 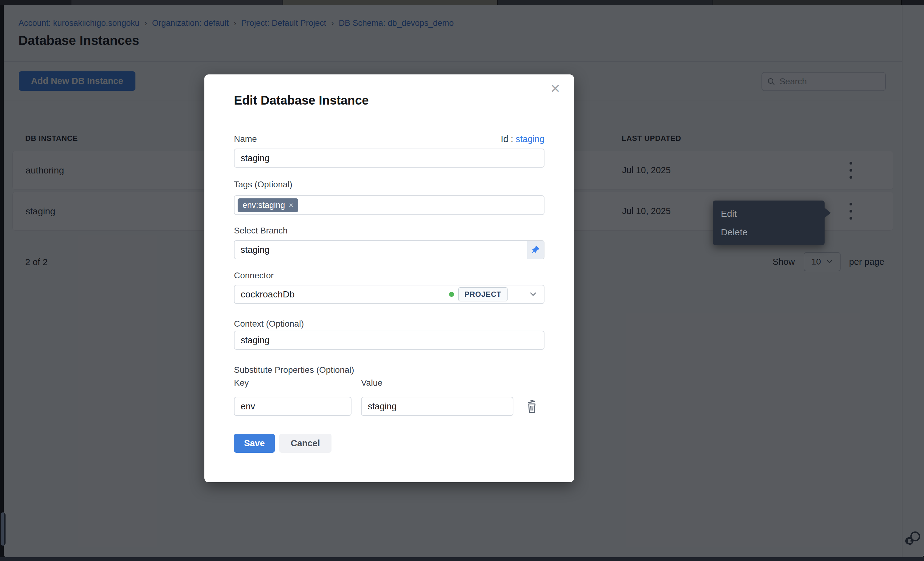 What do you see at coordinates (555, 88) in the screenshot?
I see `close-icon: ✕` at bounding box center [555, 88].